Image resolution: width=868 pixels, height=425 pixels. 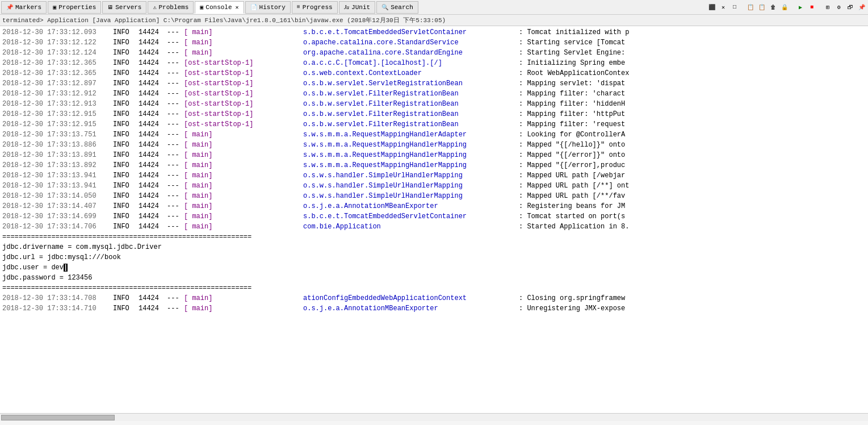 What do you see at coordinates (434, 53) in the screenshot?
I see `log-entry: 2018-12-30 17:33:12.124 INFO 14424 --- […` at bounding box center [434, 53].